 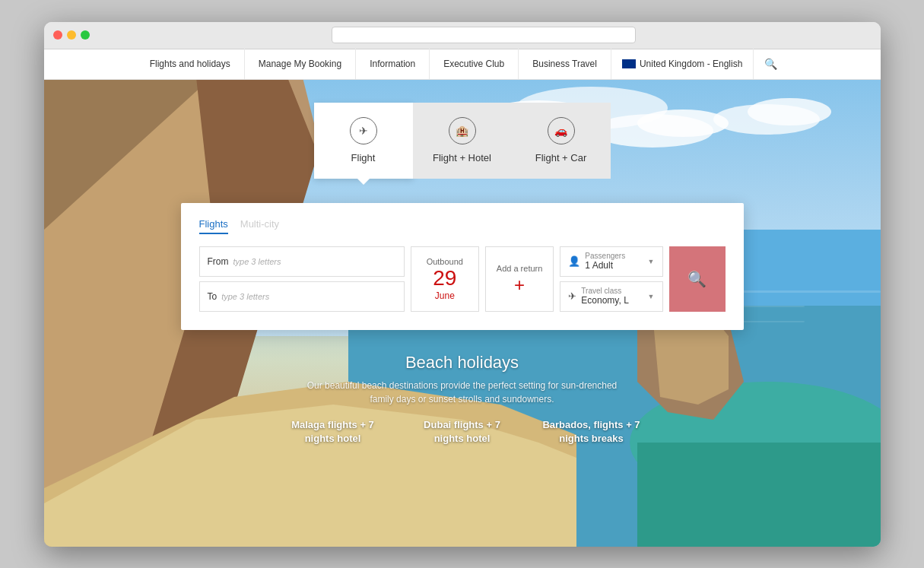 I want to click on panel-tab-flights: Flights, so click(x=214, y=227).